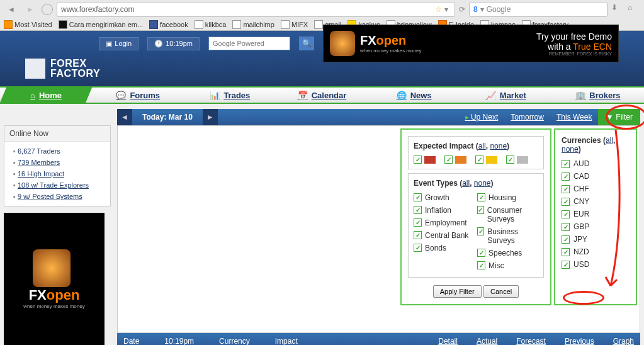  Describe the element at coordinates (482, 183) in the screenshot. I see `event-none-link: none` at that location.